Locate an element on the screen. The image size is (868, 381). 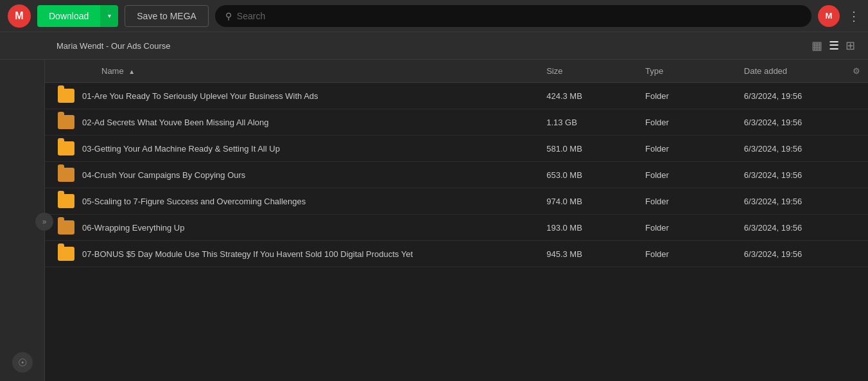
subtitle-bar: Maria Wendt - Our Ads Course ▦ ☰ ⊞ is located at coordinates (434, 46).